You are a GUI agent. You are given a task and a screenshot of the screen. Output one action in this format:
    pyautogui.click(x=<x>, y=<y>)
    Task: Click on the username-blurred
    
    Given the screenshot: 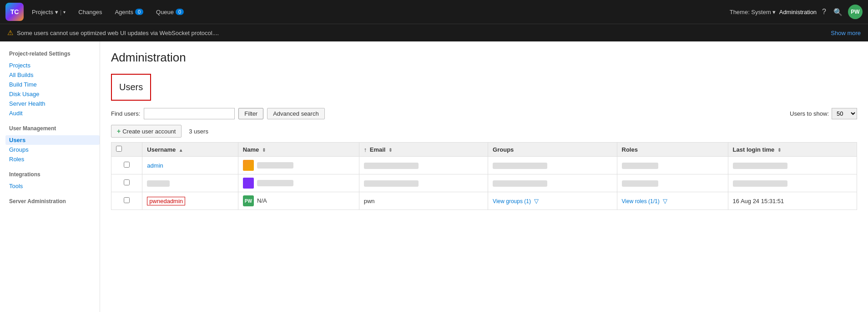 What is the action you would take?
    pyautogui.click(x=158, y=184)
    